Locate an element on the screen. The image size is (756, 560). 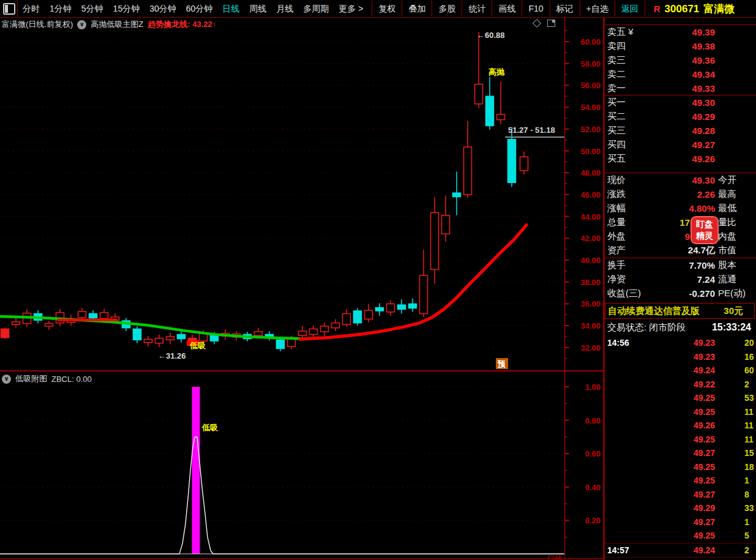
svg-text: 0.60 is located at coordinates (593, 454).